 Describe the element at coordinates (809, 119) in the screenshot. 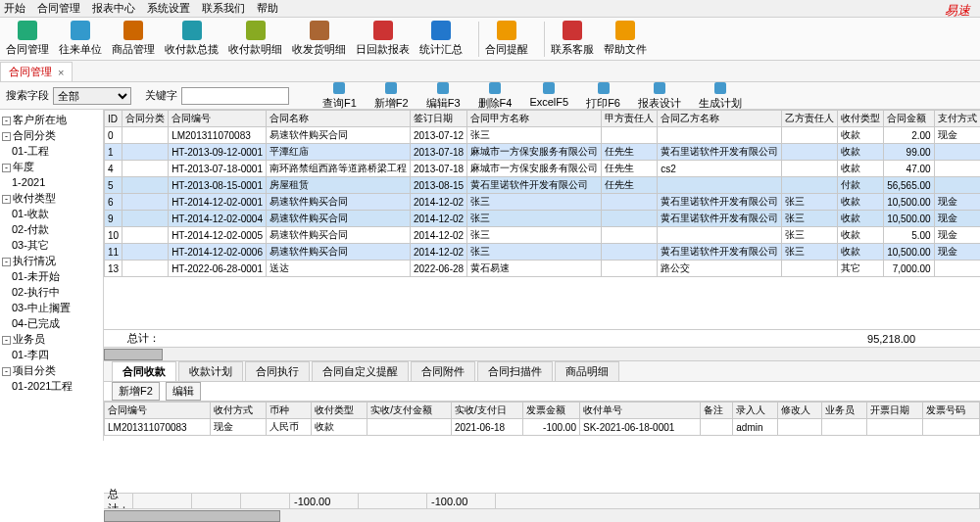

I see `column-header: 乙方责任人` at that location.